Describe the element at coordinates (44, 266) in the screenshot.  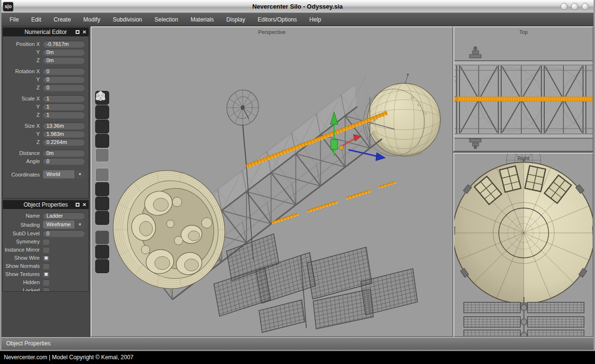
I see `show-normals-row: Show Normals` at that location.